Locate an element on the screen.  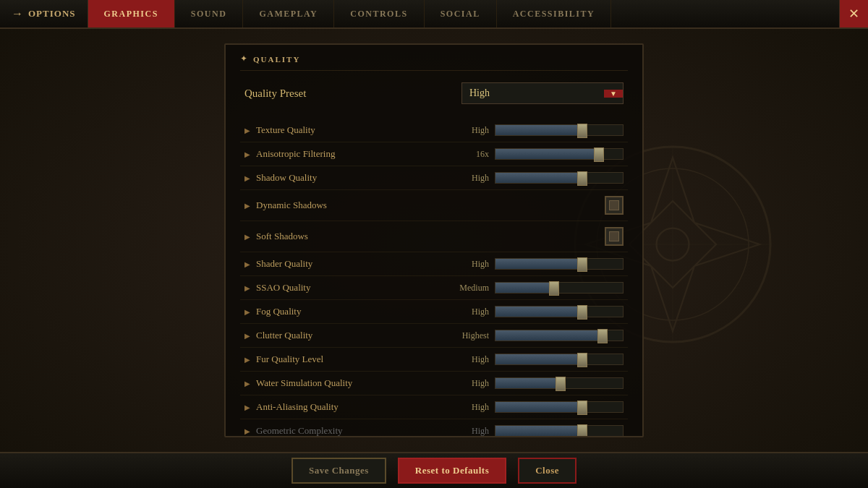
setting-row-4: ▶Soft Shadows is located at coordinates (434, 237).